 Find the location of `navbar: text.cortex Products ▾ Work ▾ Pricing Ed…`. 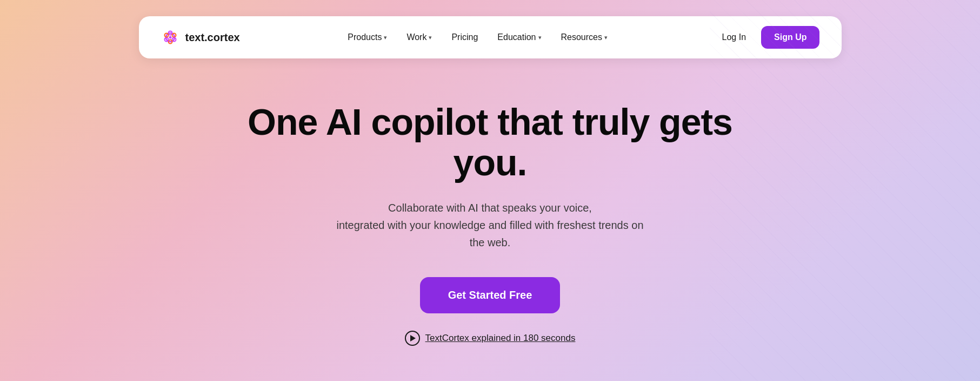

navbar: text.cortex Products ▾ Work ▾ Pricing Ed… is located at coordinates (490, 37).